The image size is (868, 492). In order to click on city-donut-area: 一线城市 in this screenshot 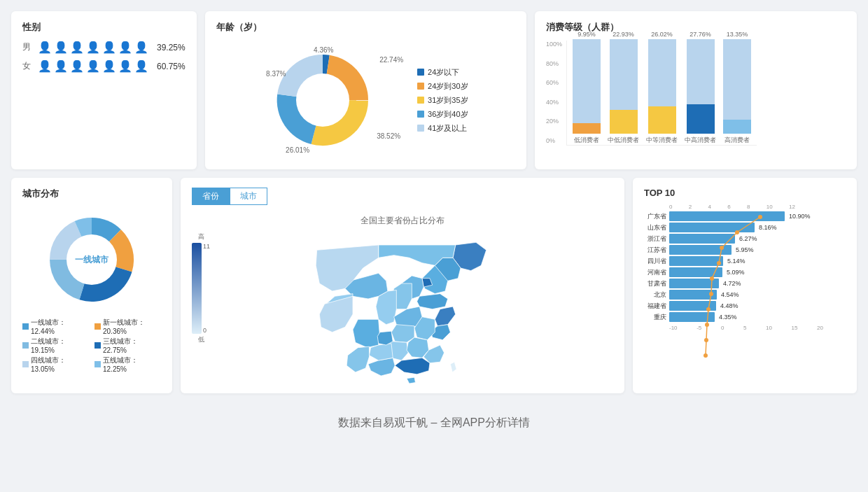, I will do `click(92, 260)`.